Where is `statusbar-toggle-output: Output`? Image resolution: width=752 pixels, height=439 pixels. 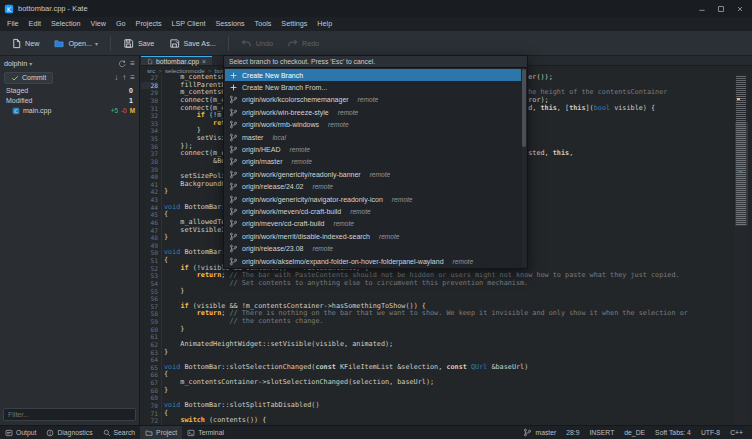
statusbar-toggle-output: Output is located at coordinates (20, 432).